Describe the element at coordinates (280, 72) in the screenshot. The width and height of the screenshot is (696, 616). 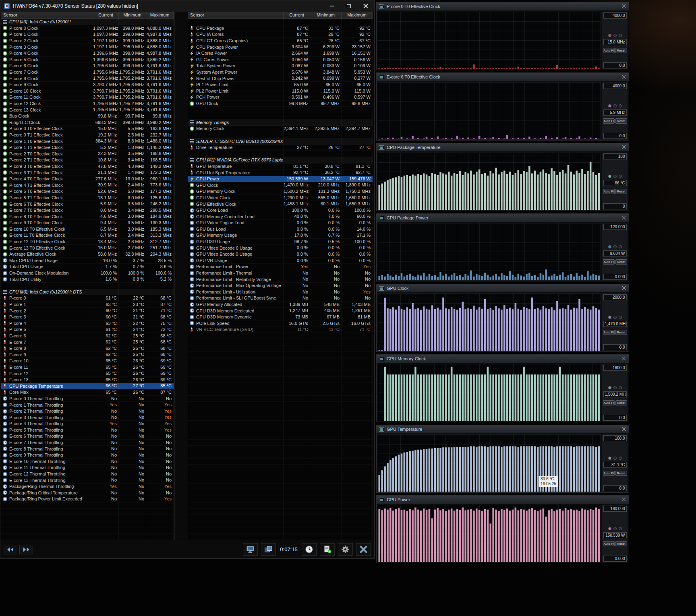
I see `sensor-row: System Agent Power5.676 W3.848 W5.953 W` at that location.